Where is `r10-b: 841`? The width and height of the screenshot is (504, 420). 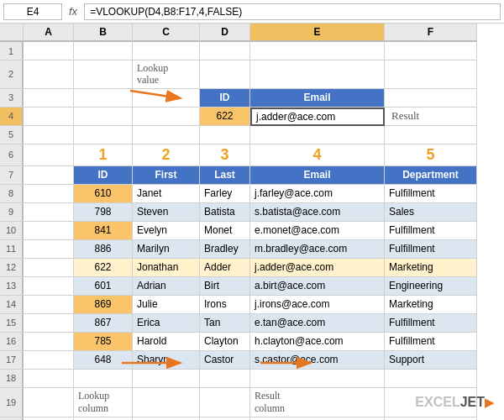 r10-b: 841 is located at coordinates (103, 231).